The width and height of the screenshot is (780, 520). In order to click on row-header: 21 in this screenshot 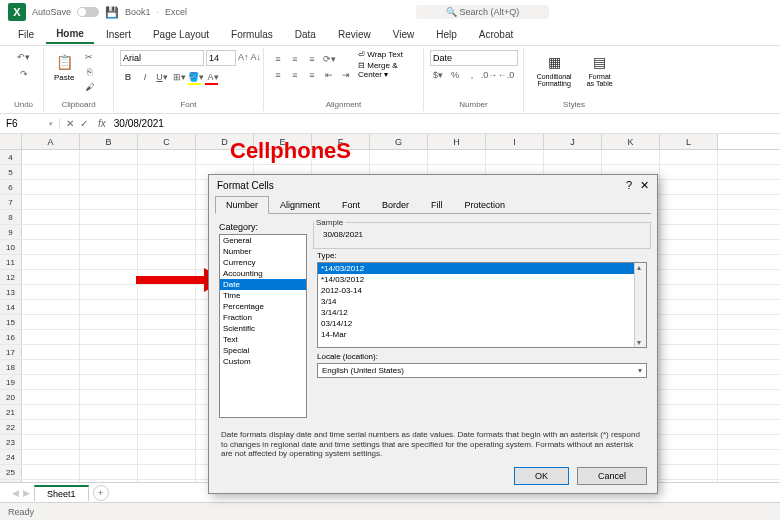, I will do `click(11, 412)`.